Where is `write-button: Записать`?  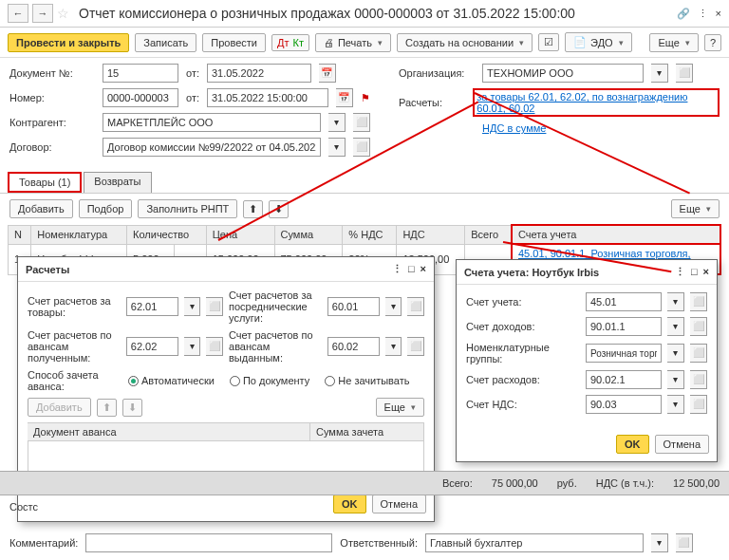 write-button: Записать is located at coordinates (165, 43).